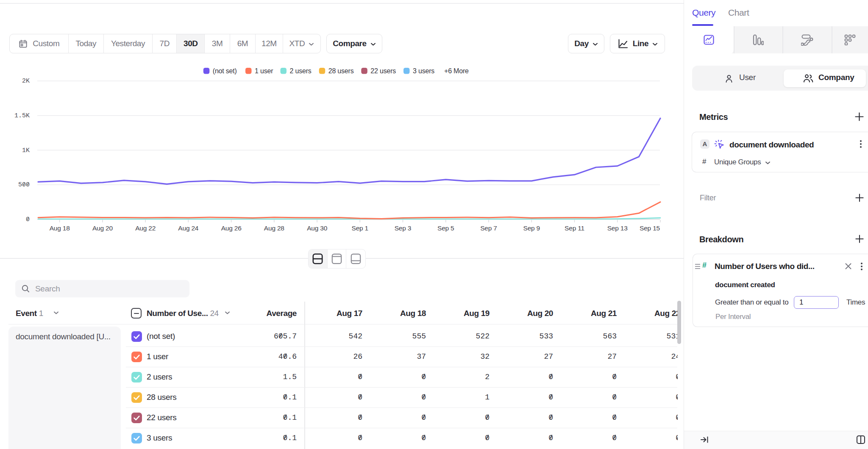 The width and height of the screenshot is (868, 449). I want to click on svg-text: Sep 3, so click(403, 228).